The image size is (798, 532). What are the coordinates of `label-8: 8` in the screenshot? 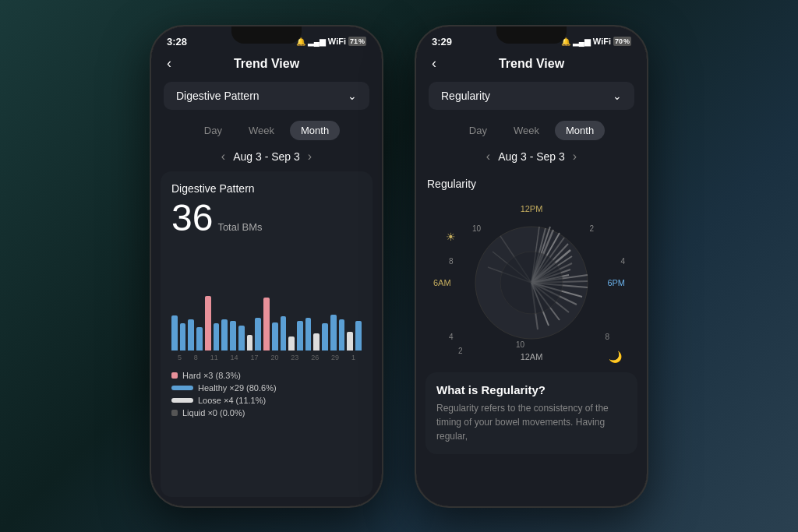 It's located at (607, 336).